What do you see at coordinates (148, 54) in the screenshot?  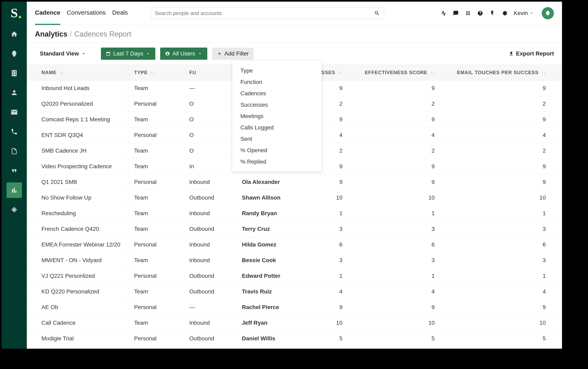 I see `chevron-down-icon` at bounding box center [148, 54].